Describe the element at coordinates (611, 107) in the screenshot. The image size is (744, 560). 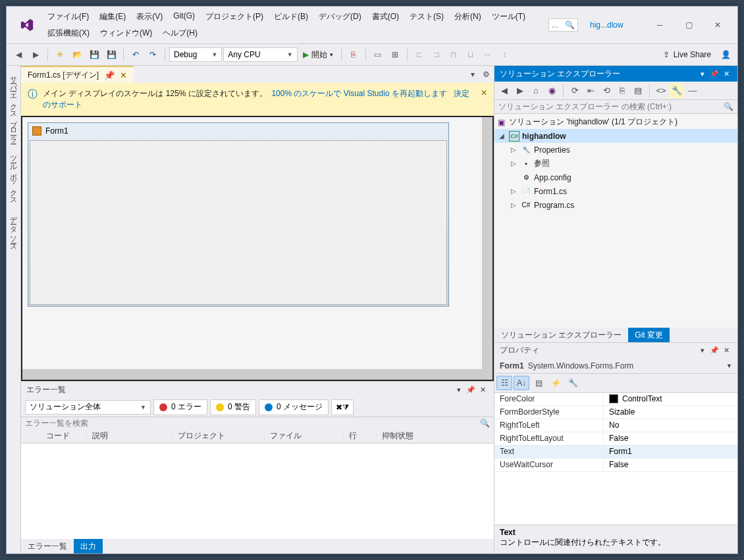
I see `sln-search-input` at that location.